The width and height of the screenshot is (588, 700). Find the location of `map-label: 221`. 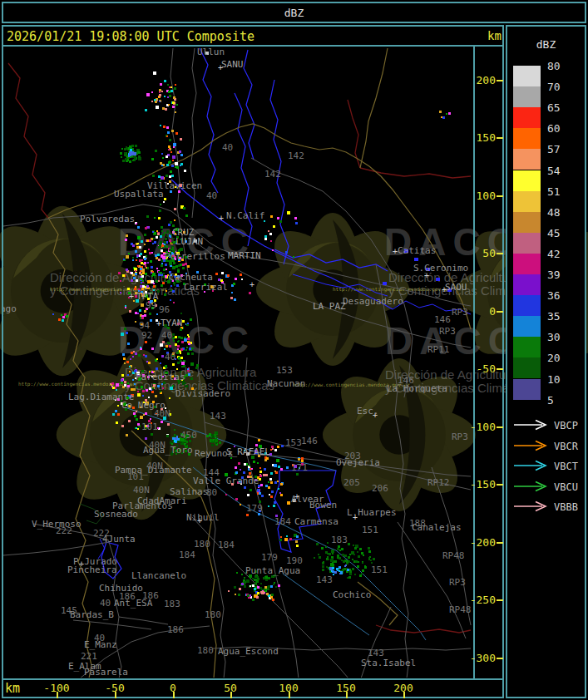

map-label: 221 is located at coordinates (89, 657).